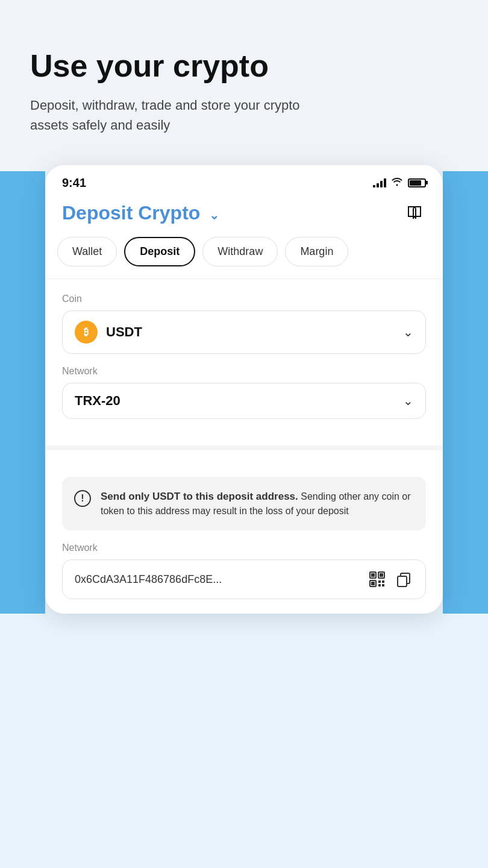  Describe the element at coordinates (244, 258) in the screenshot. I see `tabs-section: Wallet Deposit Withdraw Margin` at that location.